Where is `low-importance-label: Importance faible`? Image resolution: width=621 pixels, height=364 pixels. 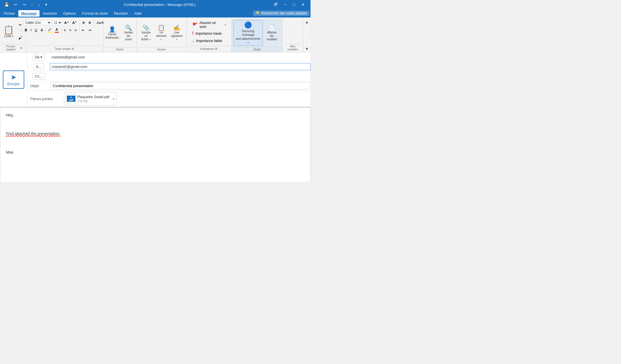 low-importance-label: Importance faible is located at coordinates (209, 41).